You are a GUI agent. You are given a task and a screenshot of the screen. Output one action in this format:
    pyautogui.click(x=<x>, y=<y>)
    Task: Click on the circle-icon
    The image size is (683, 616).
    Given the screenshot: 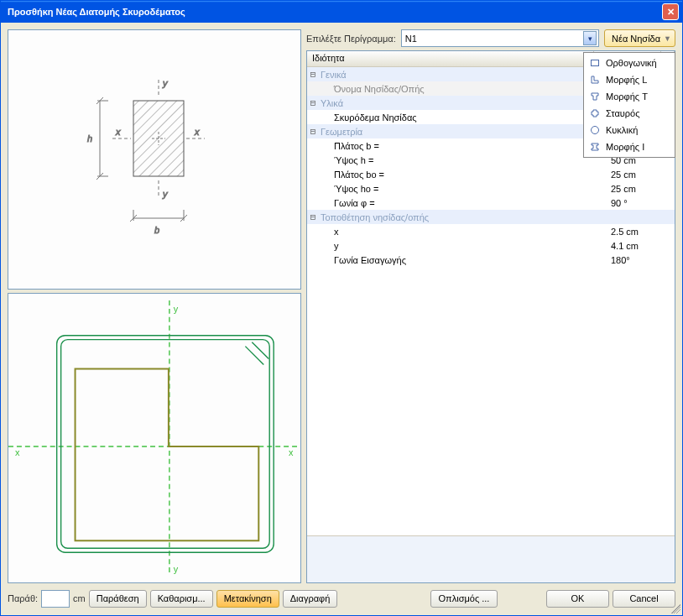 What is the action you would take?
    pyautogui.click(x=595, y=130)
    